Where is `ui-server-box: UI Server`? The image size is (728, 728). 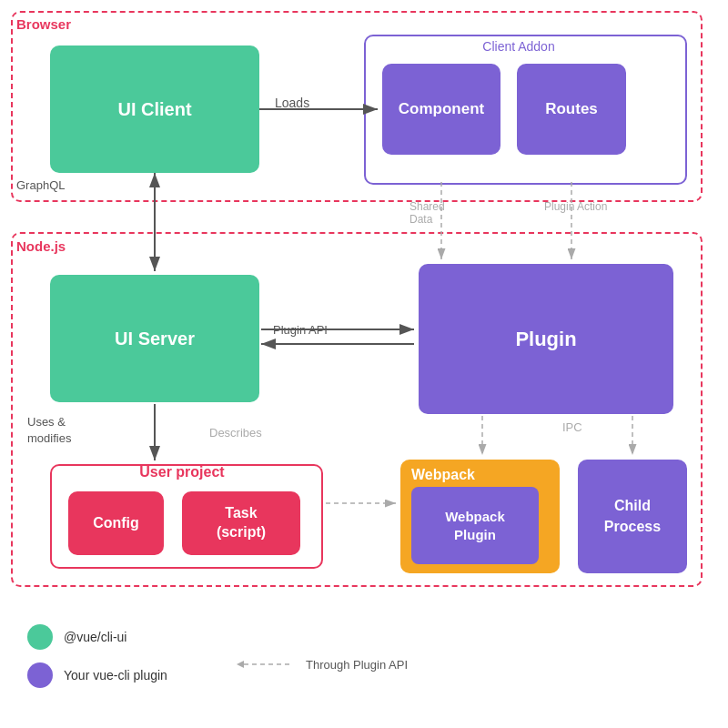 ui-server-box: UI Server is located at coordinates (155, 339).